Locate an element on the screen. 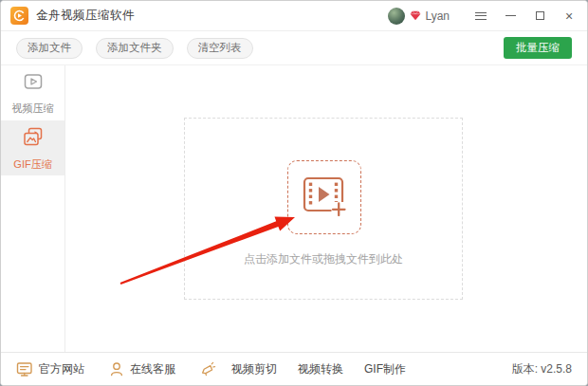  add-folder-button: 添加文件夹 is located at coordinates (135, 48).